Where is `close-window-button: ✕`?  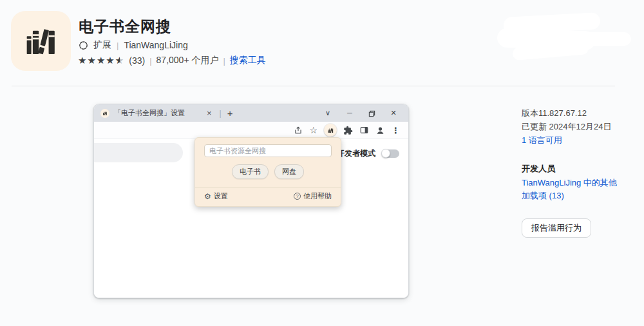 close-window-button: ✕ is located at coordinates (393, 113).